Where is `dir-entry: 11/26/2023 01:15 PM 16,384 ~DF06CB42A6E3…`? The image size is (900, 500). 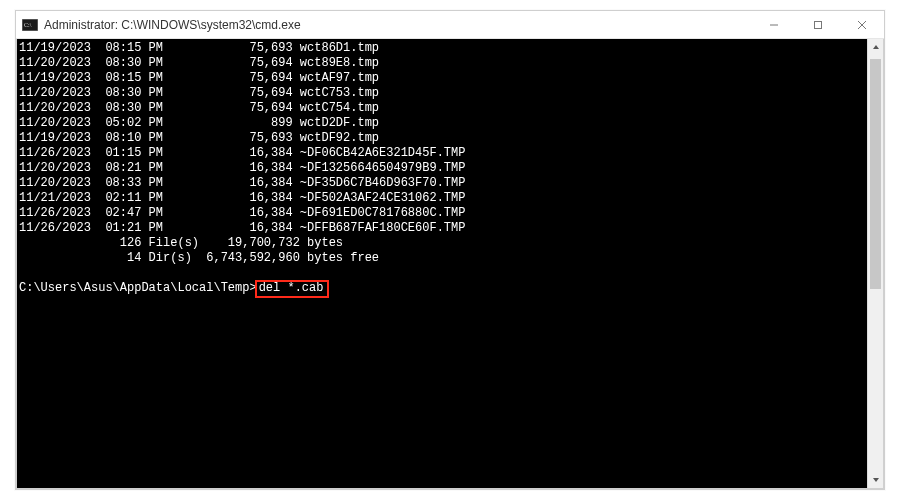
dir-entry: 11/26/2023 01:15 PM 16,384 ~DF06CB42A6E3… is located at coordinates (449, 154).